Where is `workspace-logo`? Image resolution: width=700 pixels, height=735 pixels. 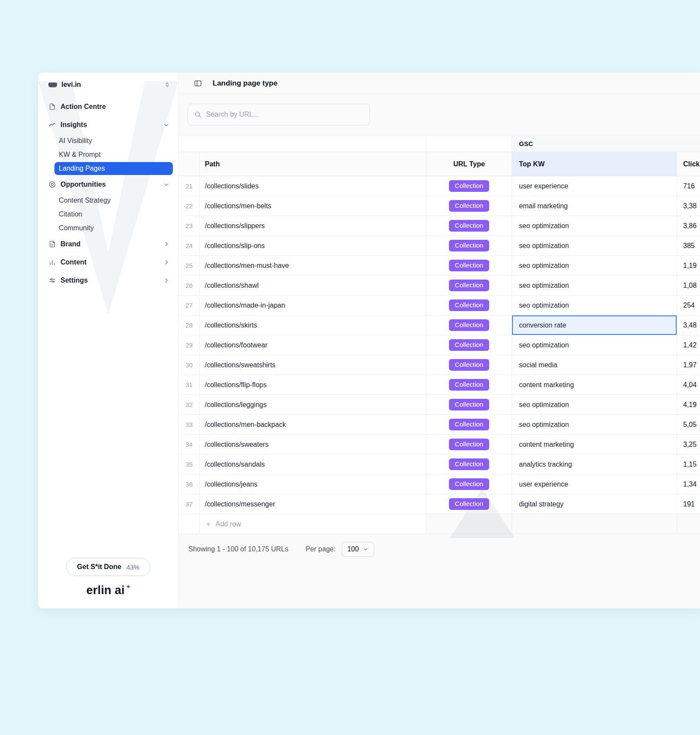
workspace-logo is located at coordinates (53, 85).